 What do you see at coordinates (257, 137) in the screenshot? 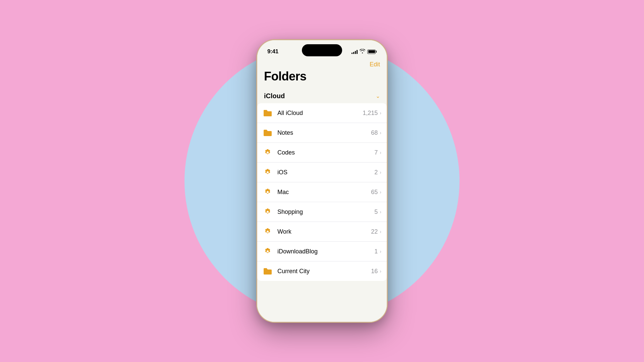
I see `volume-down-button` at bounding box center [257, 137].